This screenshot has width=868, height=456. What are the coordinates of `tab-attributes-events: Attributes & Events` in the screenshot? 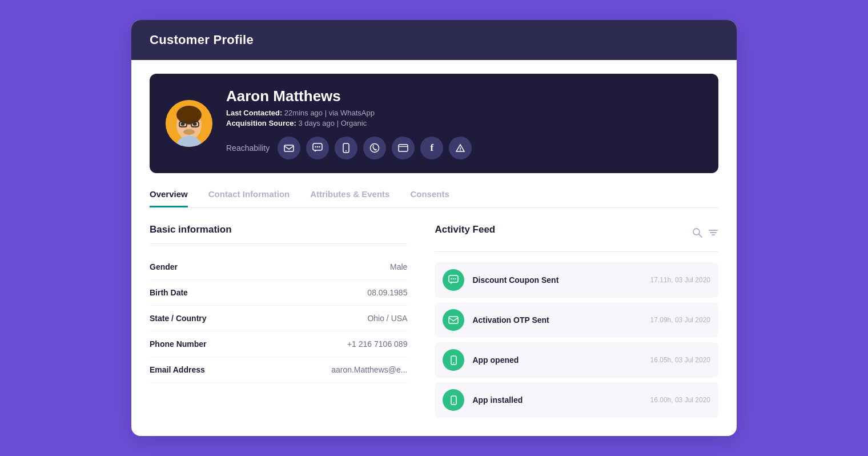 It's located at (349, 198).